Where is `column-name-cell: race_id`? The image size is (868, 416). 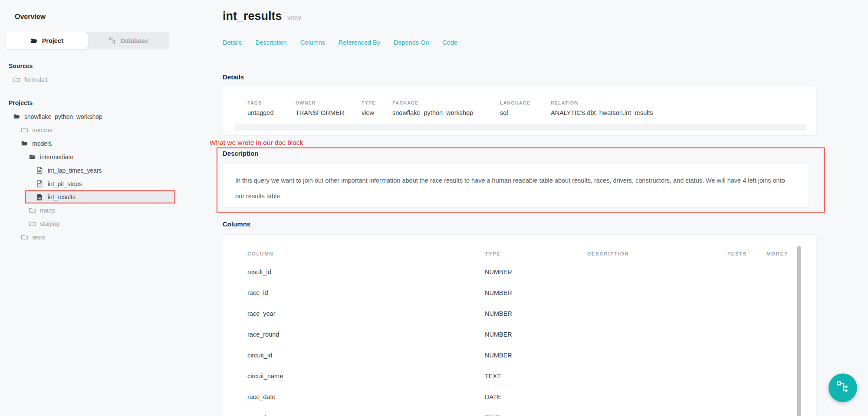 column-name-cell: race_id is located at coordinates (366, 293).